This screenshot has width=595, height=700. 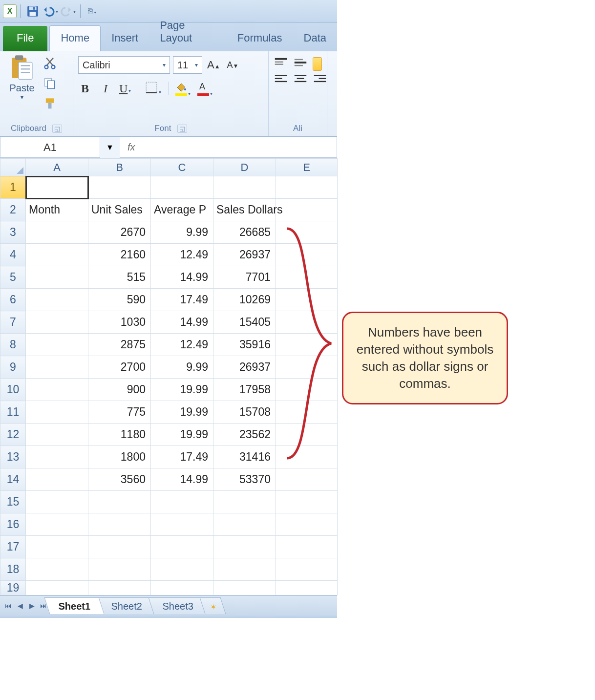 What do you see at coordinates (32, 606) in the screenshot?
I see `next-sheet-button: ▶` at bounding box center [32, 606].